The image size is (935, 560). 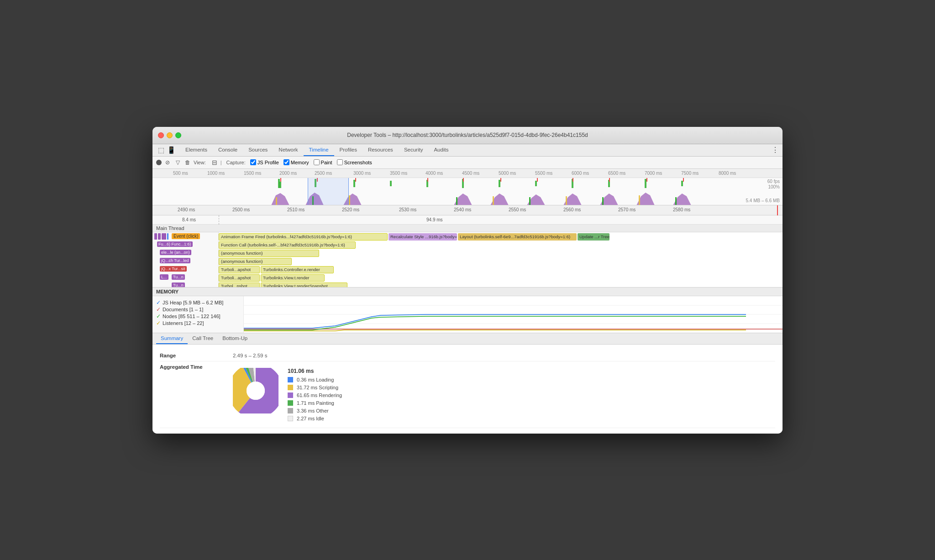 What do you see at coordinates (170, 135) in the screenshot?
I see `minimize-button` at bounding box center [170, 135].